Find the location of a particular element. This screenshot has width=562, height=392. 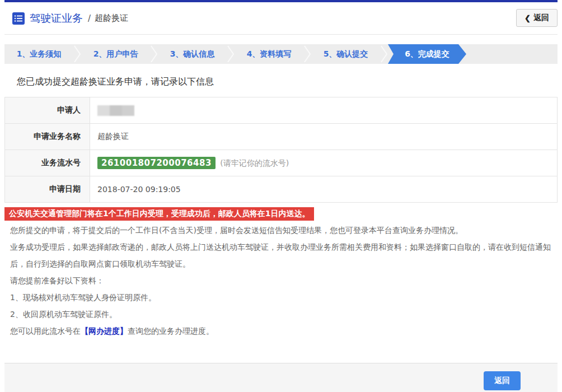

breadcrumb-section: 驾驶证业务 is located at coordinates (56, 18).